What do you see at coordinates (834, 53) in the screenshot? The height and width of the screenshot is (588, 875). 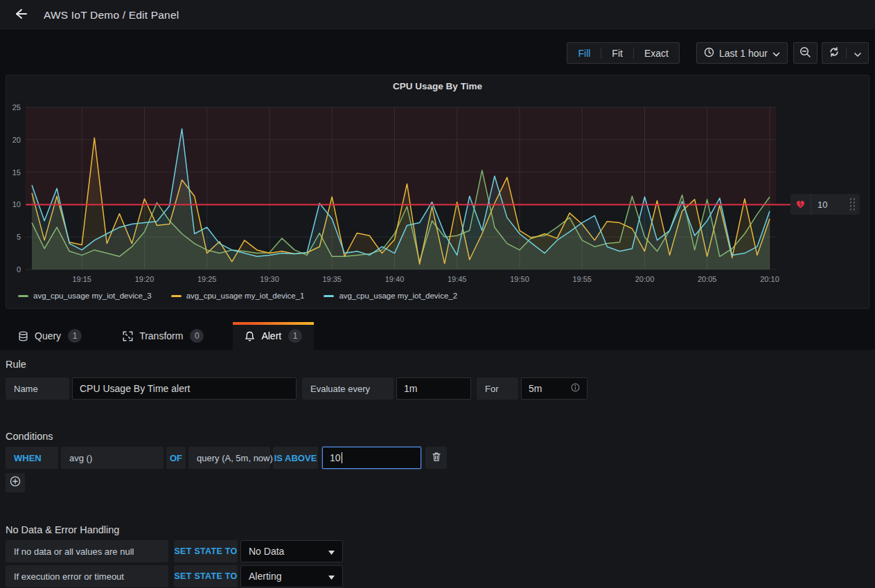 I see `refresh-icon` at bounding box center [834, 53].